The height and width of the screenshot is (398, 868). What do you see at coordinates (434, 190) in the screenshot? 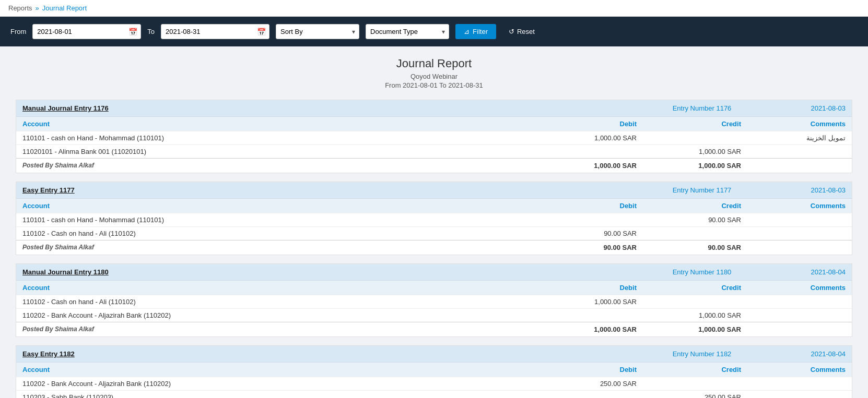
I see `entry-header: Easy Entry 1177Entry Number 11772021-08-…` at bounding box center [434, 190].